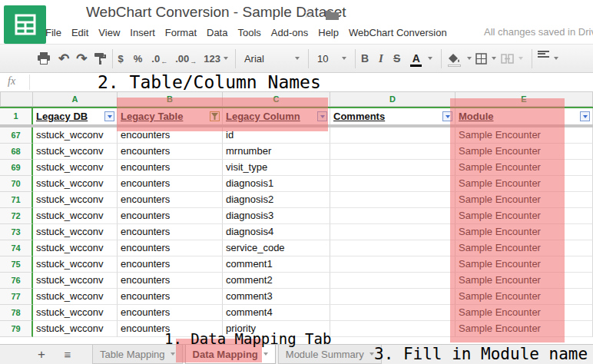  Describe the element at coordinates (277, 217) in the screenshot. I see `grid-cell: diagnosis3` at that location.